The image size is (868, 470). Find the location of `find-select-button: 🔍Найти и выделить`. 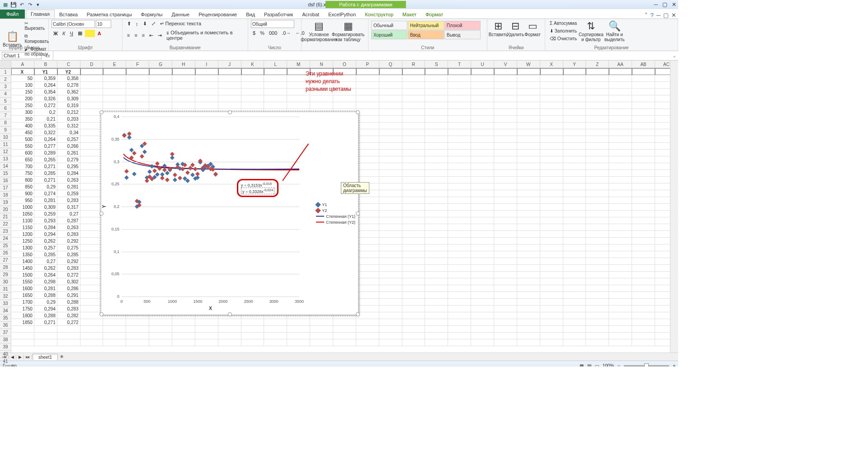

find-select-button: 🔍Найти и выделить is located at coordinates (614, 31).